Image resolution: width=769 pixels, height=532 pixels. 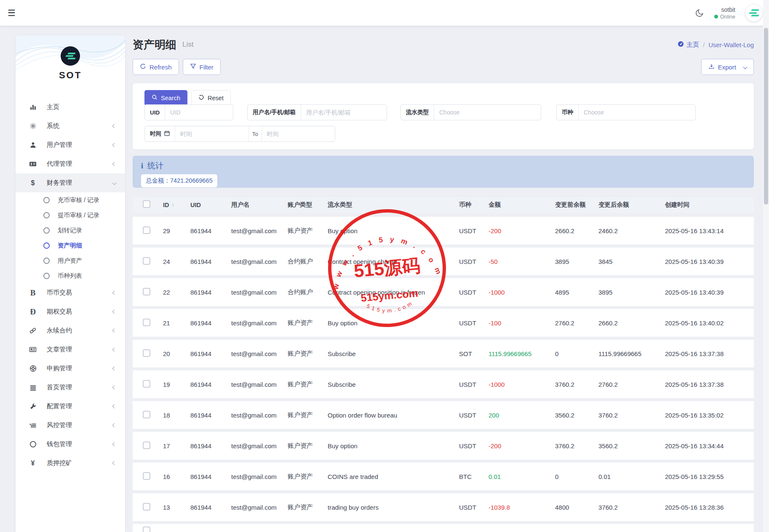 What do you see at coordinates (731, 45) in the screenshot?
I see `breadcrumb-current: User-Wallet-Log` at bounding box center [731, 45].